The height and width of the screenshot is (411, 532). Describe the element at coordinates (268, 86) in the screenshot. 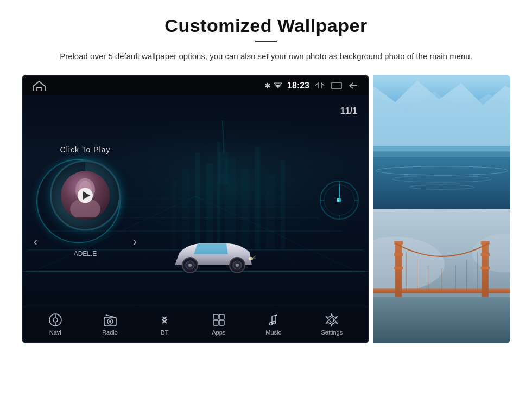

I see `bluetooth-status-icon: ✱` at that location.